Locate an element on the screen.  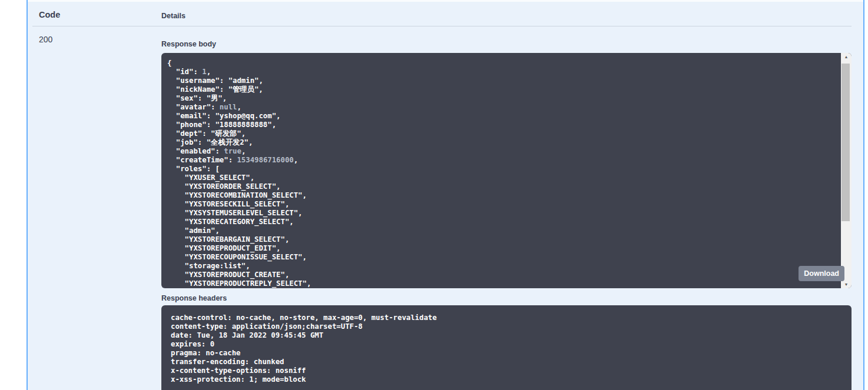
responses-details-column-header: Details is located at coordinates (173, 16).